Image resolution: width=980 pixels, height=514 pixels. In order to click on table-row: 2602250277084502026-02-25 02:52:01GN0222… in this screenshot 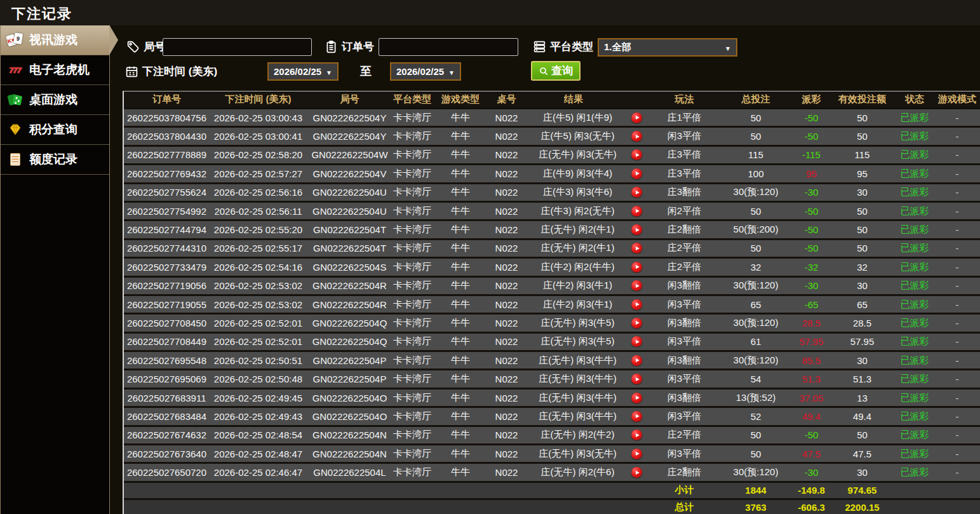, I will do `click(552, 324)`.